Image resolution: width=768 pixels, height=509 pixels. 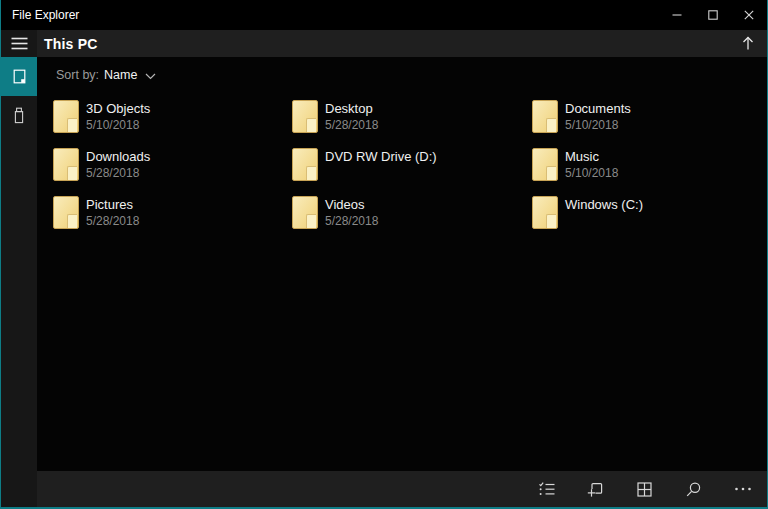 What do you see at coordinates (78, 75) in the screenshot?
I see `sort-by-label: Sort by:` at bounding box center [78, 75].